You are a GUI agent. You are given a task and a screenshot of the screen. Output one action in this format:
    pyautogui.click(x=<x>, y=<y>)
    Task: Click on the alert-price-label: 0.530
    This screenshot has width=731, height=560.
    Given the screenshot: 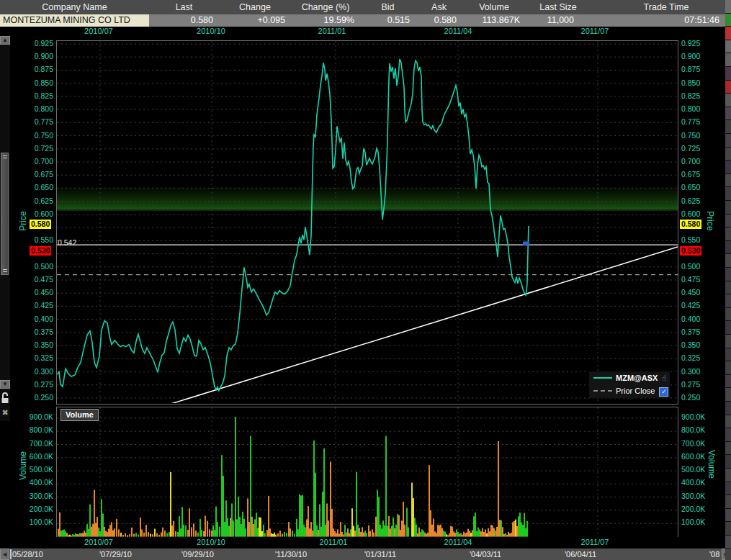 What is the action you would take?
    pyautogui.click(x=40, y=250)
    